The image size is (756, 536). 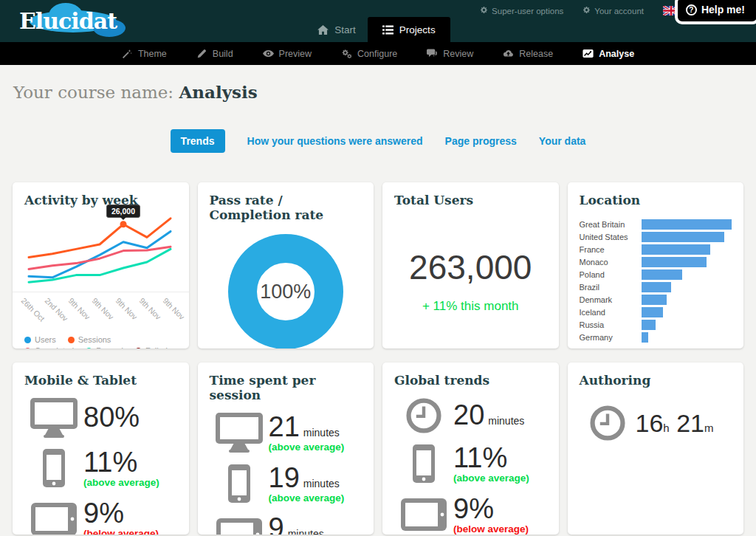 I want to click on authoring-card: Authoring 16h 21m, so click(x=656, y=449).